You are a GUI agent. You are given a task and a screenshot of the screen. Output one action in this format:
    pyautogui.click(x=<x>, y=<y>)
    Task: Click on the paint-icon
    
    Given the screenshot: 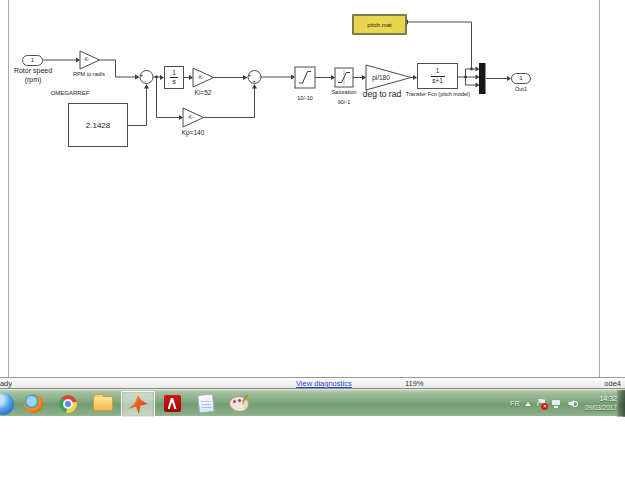 What is the action you would take?
    pyautogui.click(x=239, y=404)
    